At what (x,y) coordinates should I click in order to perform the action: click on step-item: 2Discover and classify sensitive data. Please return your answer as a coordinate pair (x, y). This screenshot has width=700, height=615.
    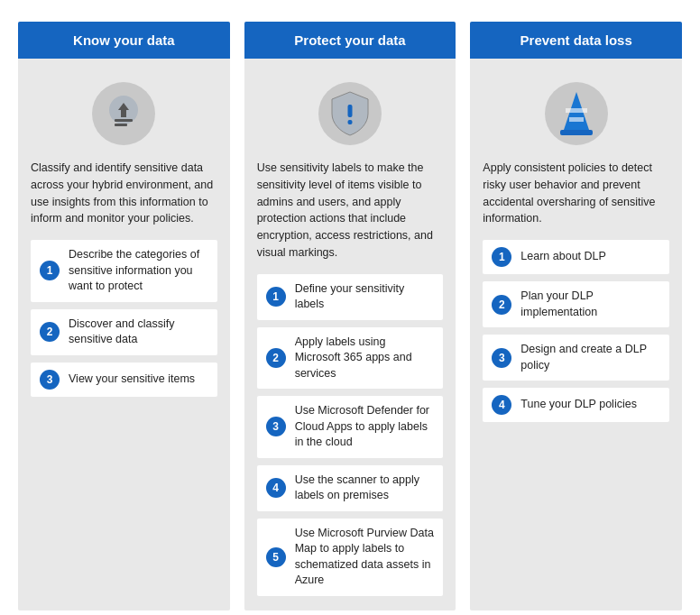
    Looking at the image, I should click on (124, 332).